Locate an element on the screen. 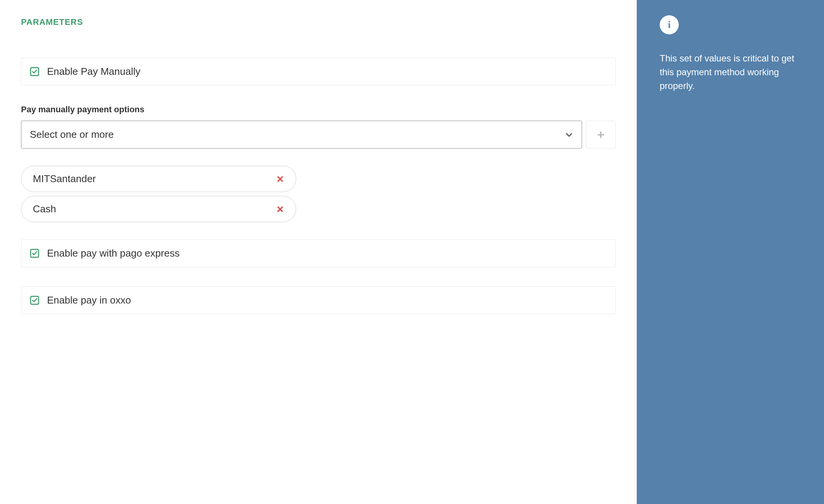  enable-pago-express-label: Enable pay with pago express is located at coordinates (113, 254).